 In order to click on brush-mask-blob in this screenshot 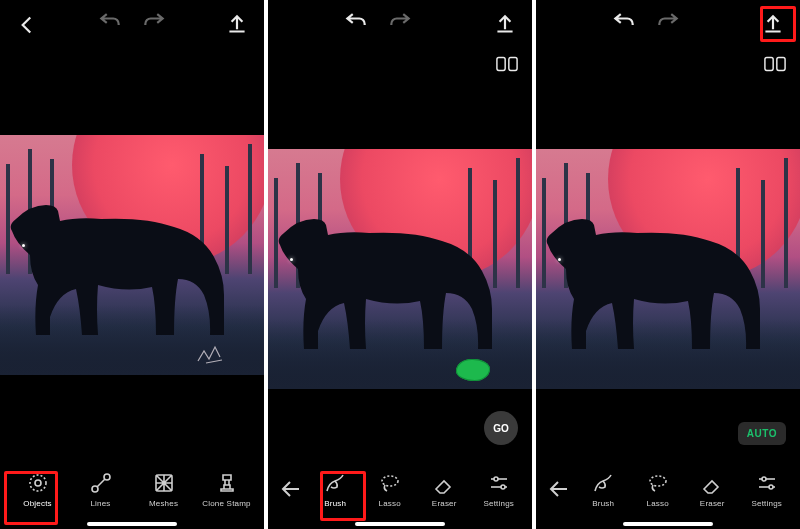, I will do `click(473, 370)`.